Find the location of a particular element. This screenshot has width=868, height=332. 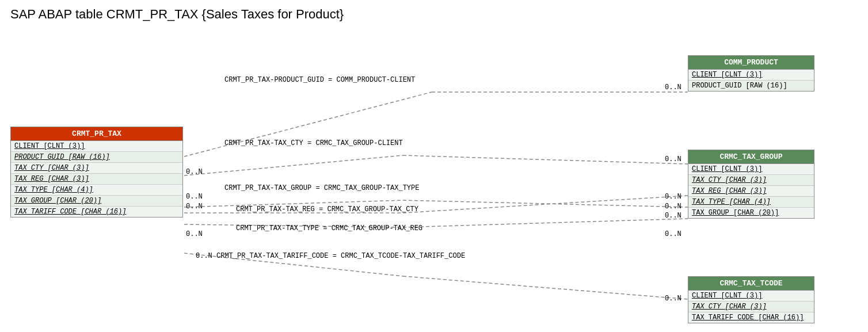

cardinality-tax-reg-right: 0..N is located at coordinates (673, 216).